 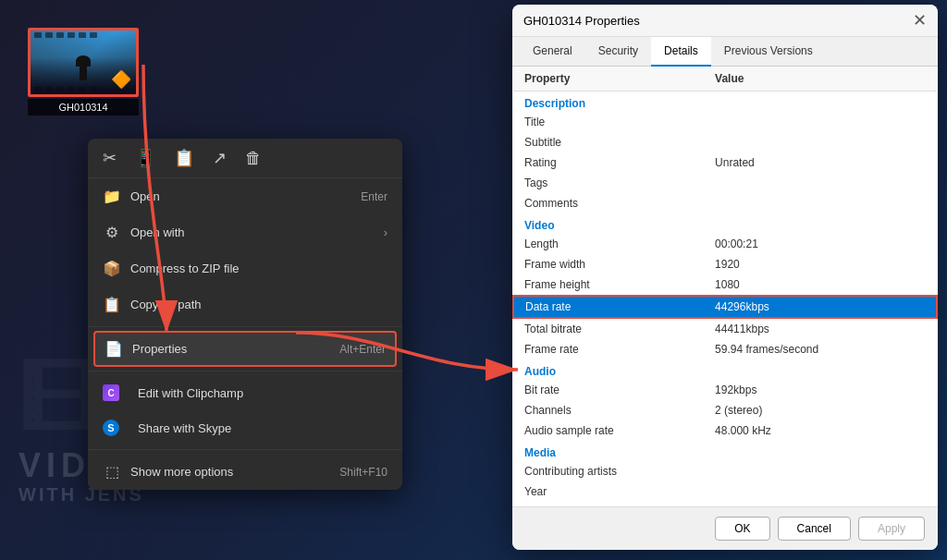 I want to click on section-audio: Audio, so click(x=725, y=370).